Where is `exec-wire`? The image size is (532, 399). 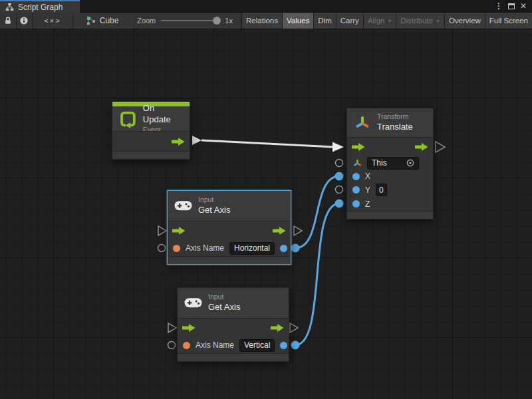
exec-wire is located at coordinates (267, 144).